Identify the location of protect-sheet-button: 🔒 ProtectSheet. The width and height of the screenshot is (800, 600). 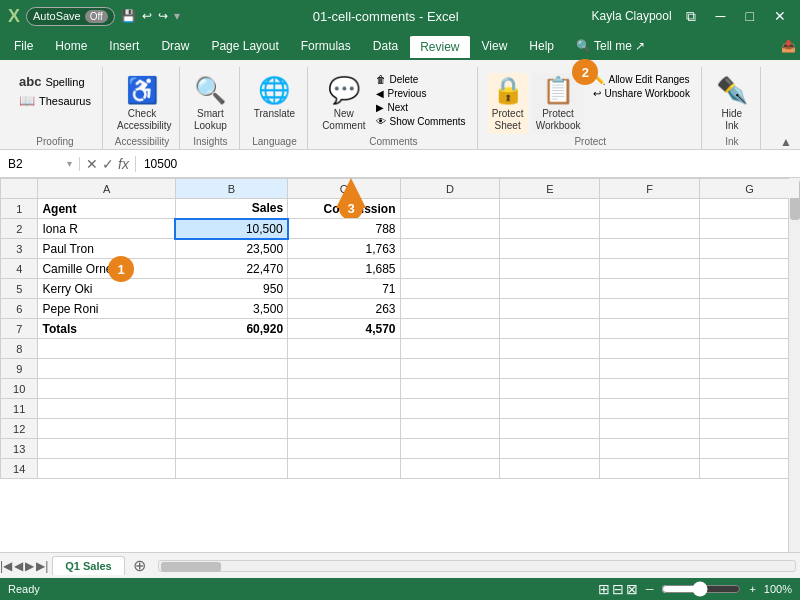
(508, 104).